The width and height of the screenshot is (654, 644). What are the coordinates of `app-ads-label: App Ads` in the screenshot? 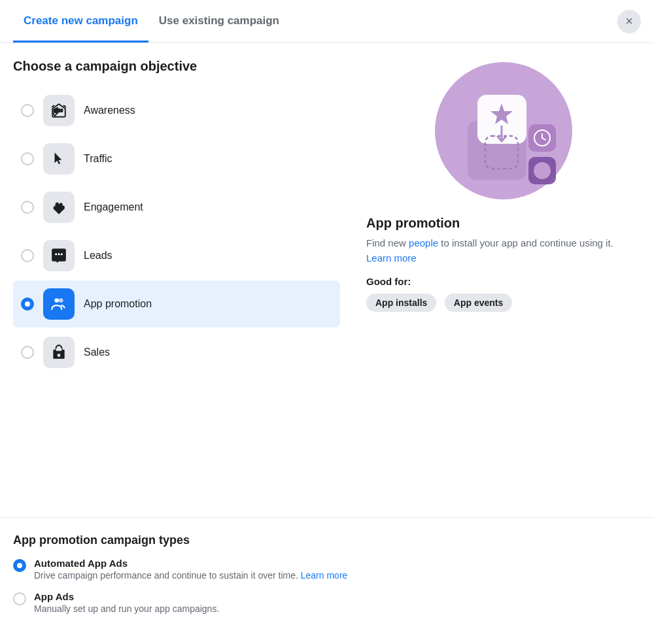 It's located at (337, 596).